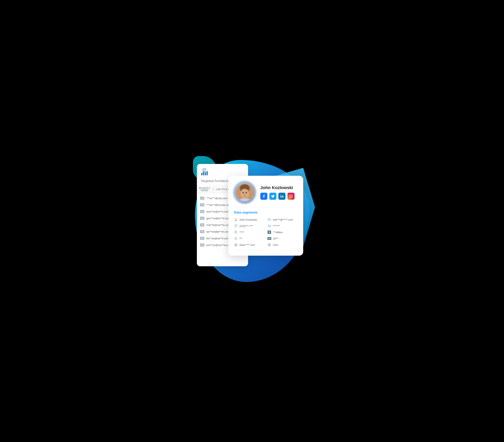 Image resolution: width=504 pixels, height=442 pixels. Describe the element at coordinates (291, 196) in the screenshot. I see `instagram-icon` at that location.